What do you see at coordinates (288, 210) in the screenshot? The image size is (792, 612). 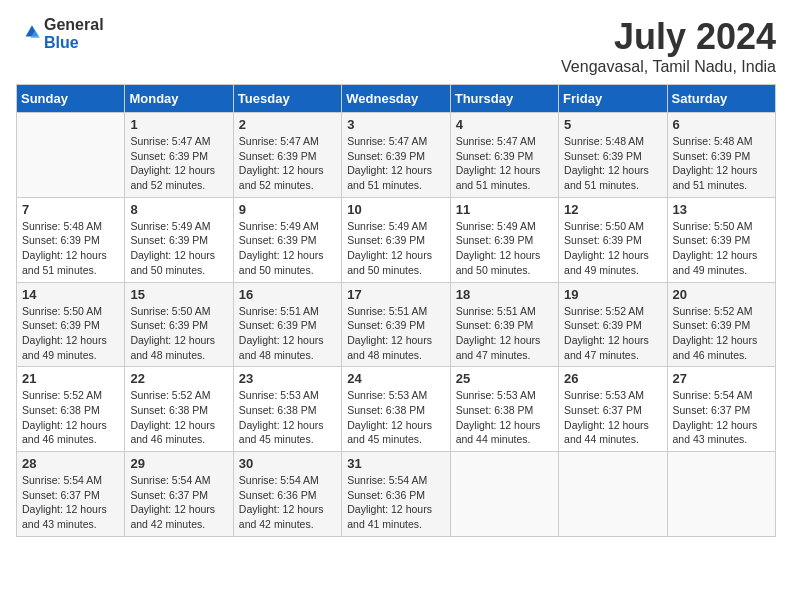 I see `day-number: 9` at bounding box center [288, 210].